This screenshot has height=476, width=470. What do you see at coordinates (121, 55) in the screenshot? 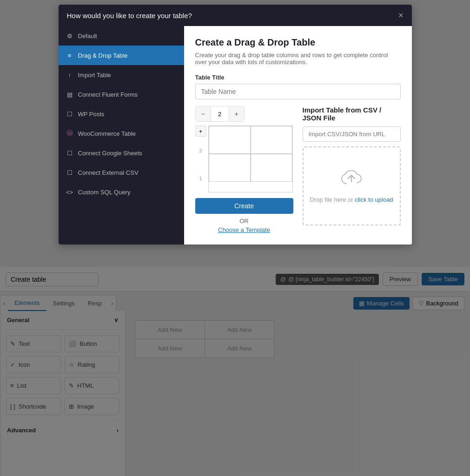
I see `sidebar-item-drag-drop: ≡ Drag & Drop Table` at bounding box center [121, 55].